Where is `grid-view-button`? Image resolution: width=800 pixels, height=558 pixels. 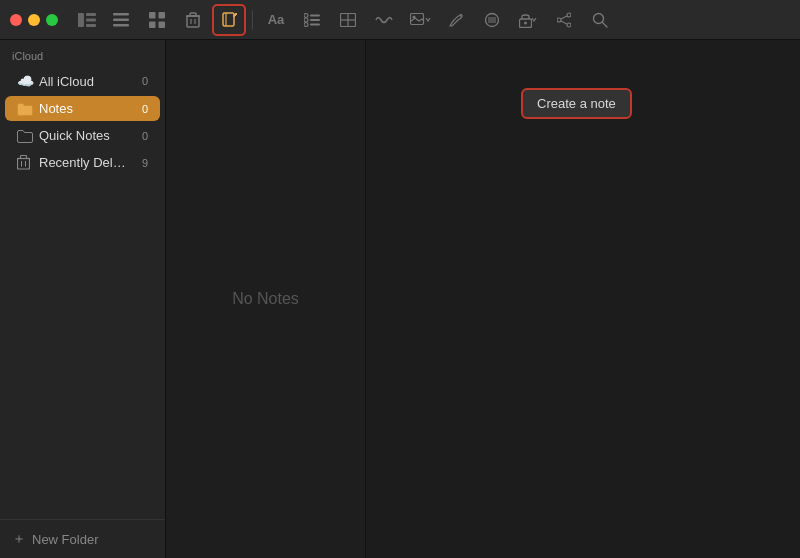
grid-view-button is located at coordinates (157, 20).